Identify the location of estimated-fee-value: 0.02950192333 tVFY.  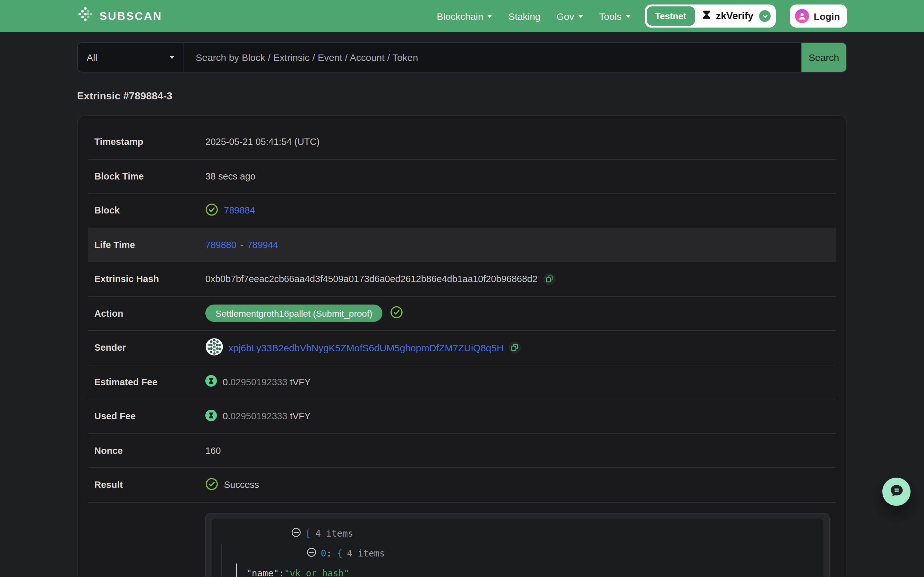
(267, 382).